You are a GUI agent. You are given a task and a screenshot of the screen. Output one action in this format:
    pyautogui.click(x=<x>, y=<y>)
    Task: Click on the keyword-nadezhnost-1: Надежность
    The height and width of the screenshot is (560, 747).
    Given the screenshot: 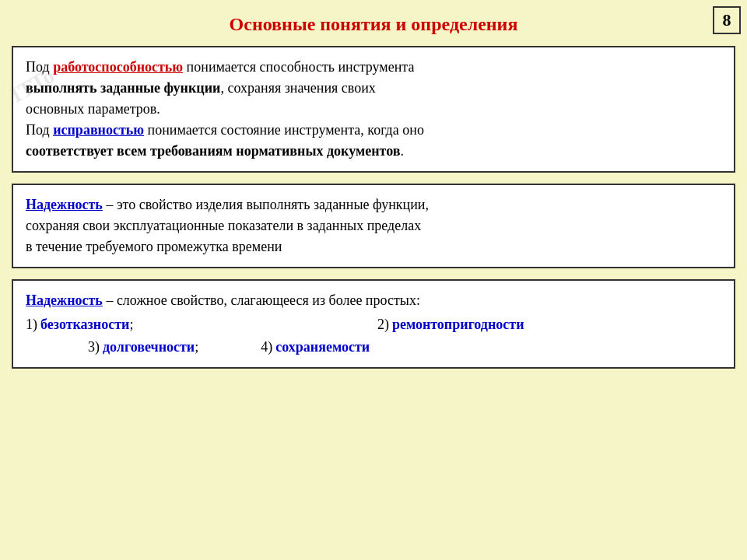 What is the action you would take?
    pyautogui.click(x=64, y=205)
    